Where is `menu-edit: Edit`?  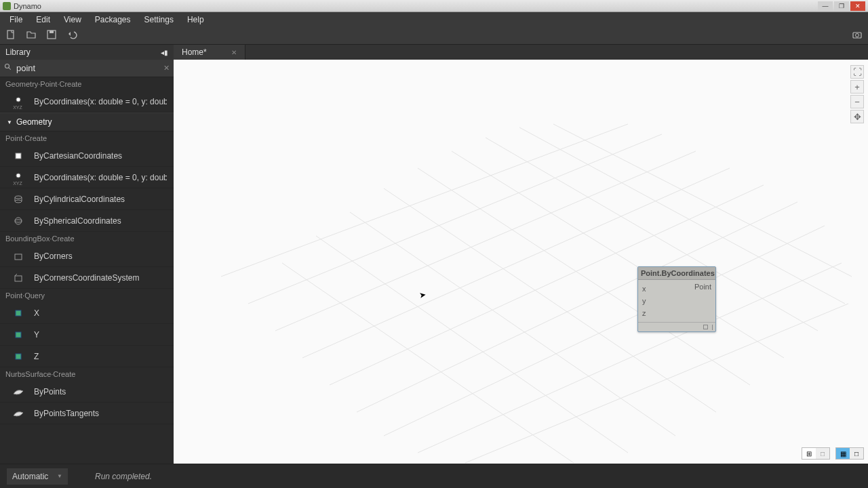
menu-edit: Edit is located at coordinates (43, 20).